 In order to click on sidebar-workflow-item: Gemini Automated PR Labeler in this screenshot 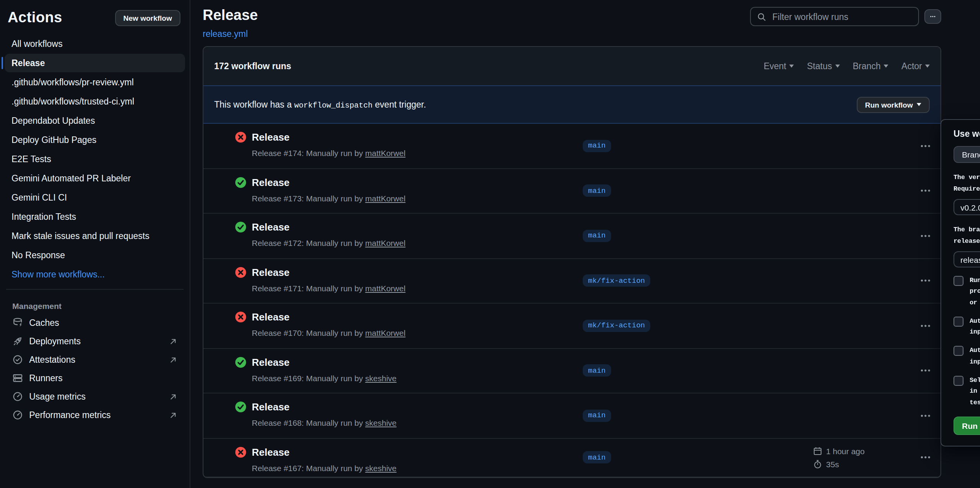, I will do `click(95, 178)`.